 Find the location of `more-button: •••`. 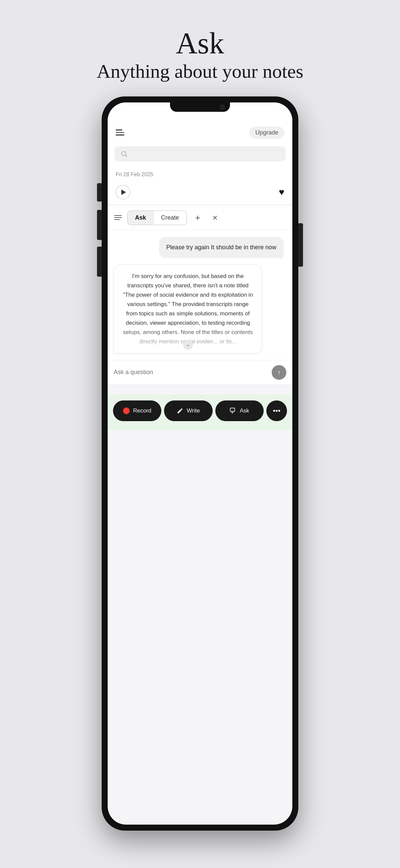

more-button: ••• is located at coordinates (277, 411).